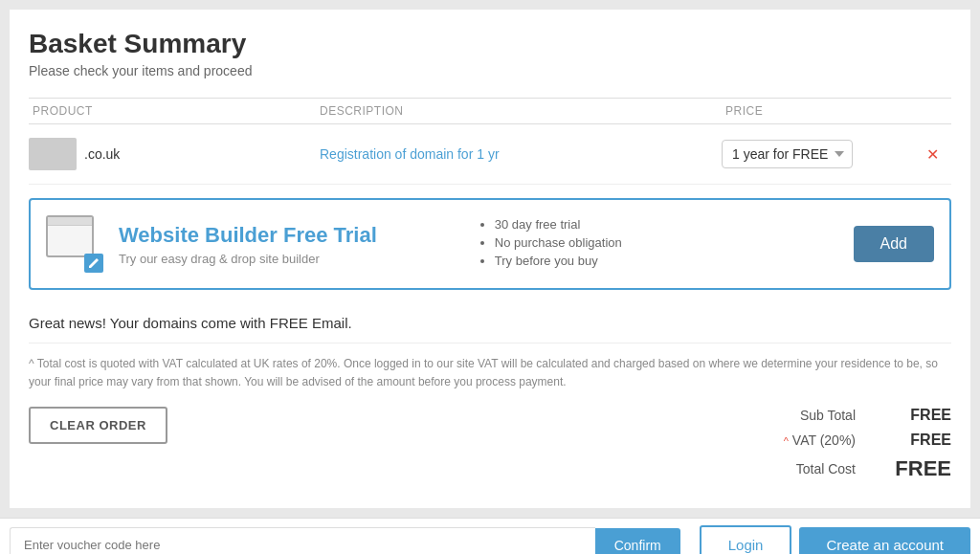 The width and height of the screenshot is (980, 554). What do you see at coordinates (923, 415) in the screenshot?
I see `subtotal-value: FREE` at bounding box center [923, 415].